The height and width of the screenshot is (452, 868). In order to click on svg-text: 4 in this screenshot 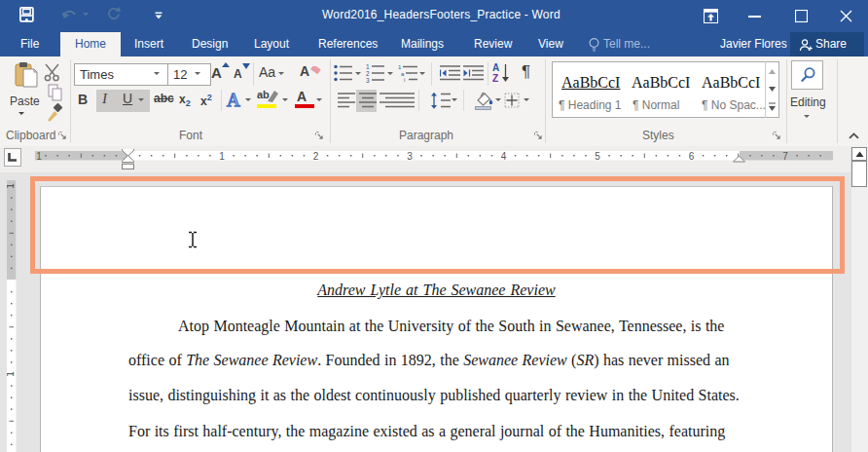, I will do `click(504, 156)`.